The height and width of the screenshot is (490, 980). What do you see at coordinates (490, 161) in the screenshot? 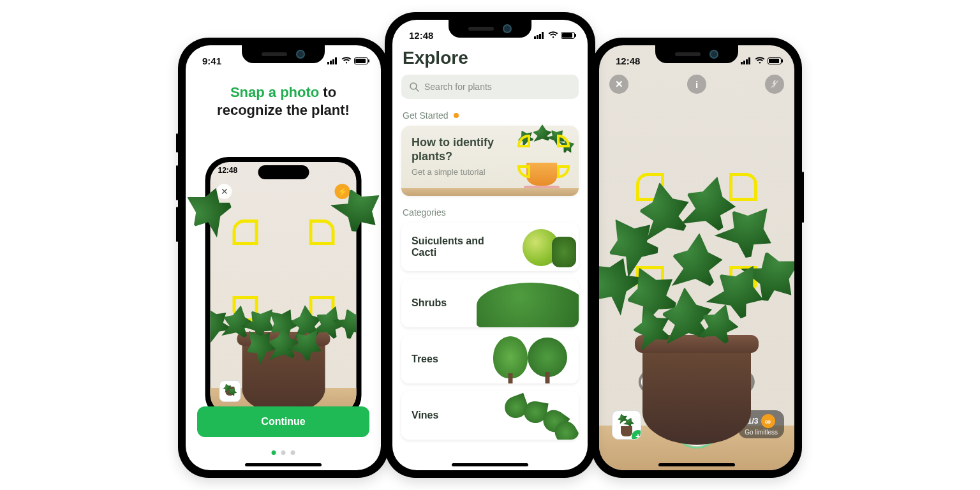
I see `tutorial-card: How to identify plants? Get a simple tut…` at bounding box center [490, 161].